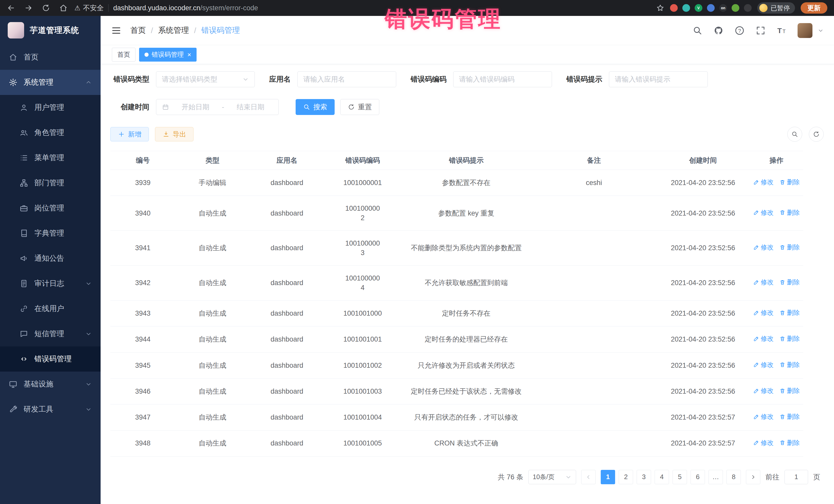 This screenshot has width=834, height=504. Describe the element at coordinates (588, 477) in the screenshot. I see `prev-page-button` at that location.